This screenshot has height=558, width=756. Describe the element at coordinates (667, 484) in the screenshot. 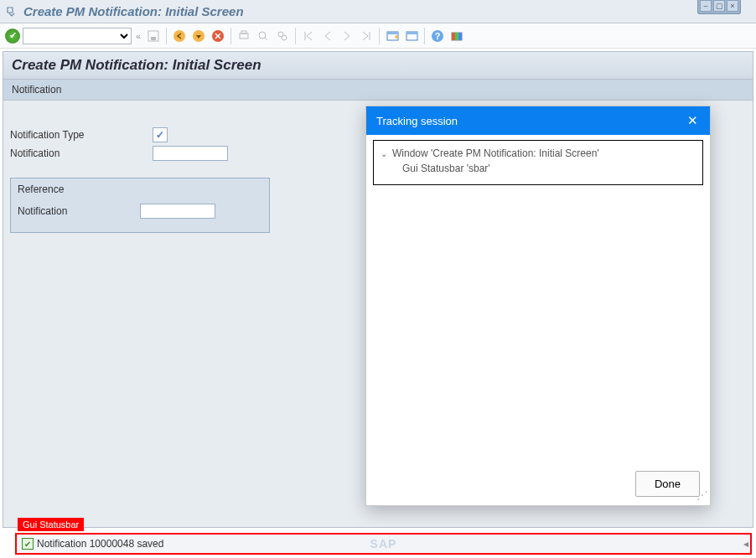

I see `done-button: Done` at that location.